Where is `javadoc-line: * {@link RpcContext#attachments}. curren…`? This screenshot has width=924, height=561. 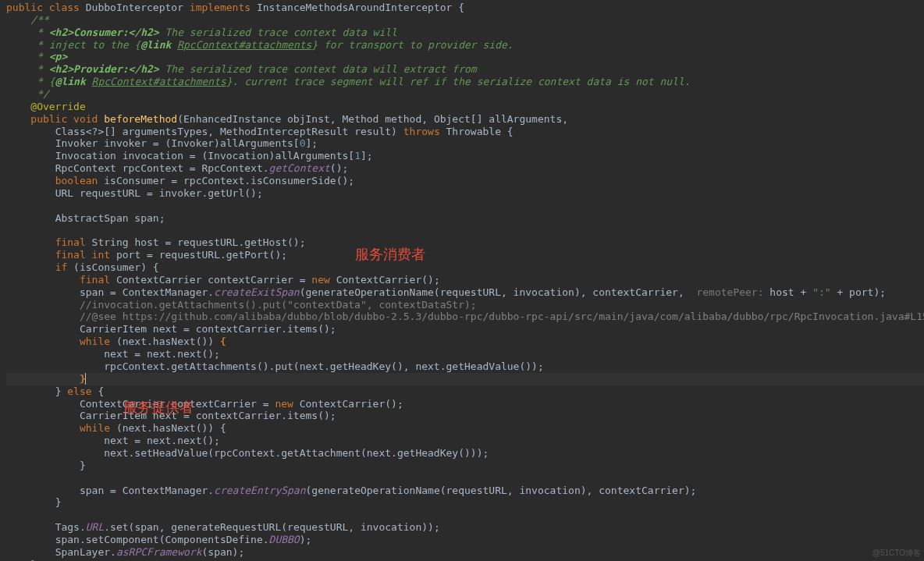 javadoc-line: * {@link RpcContext#attachments}. curren… is located at coordinates (348, 81).